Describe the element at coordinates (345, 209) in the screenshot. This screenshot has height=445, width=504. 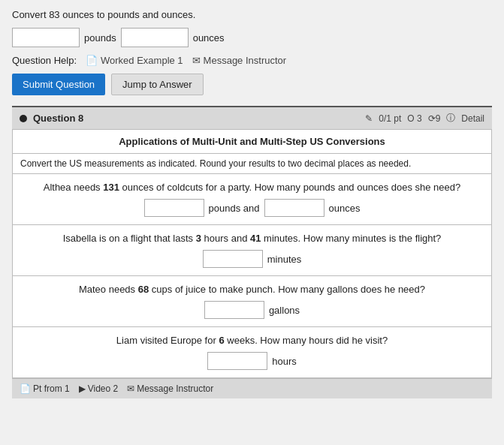
I see `althea-ounces-label: ounces` at that location.